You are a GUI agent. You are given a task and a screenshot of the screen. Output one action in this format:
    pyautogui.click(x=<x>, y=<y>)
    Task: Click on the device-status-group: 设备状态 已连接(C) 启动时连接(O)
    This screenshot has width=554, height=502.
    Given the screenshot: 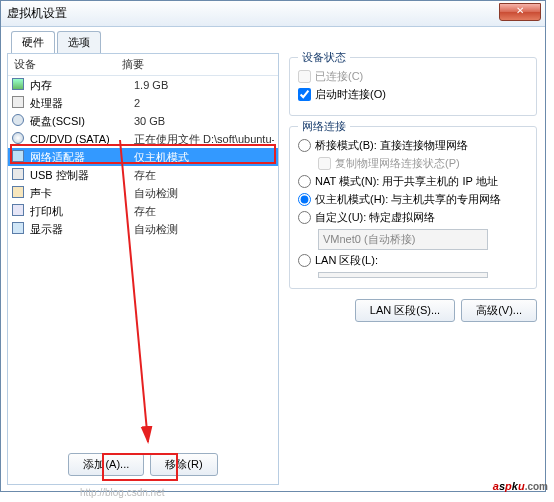 What is the action you would take?
    pyautogui.click(x=413, y=86)
    